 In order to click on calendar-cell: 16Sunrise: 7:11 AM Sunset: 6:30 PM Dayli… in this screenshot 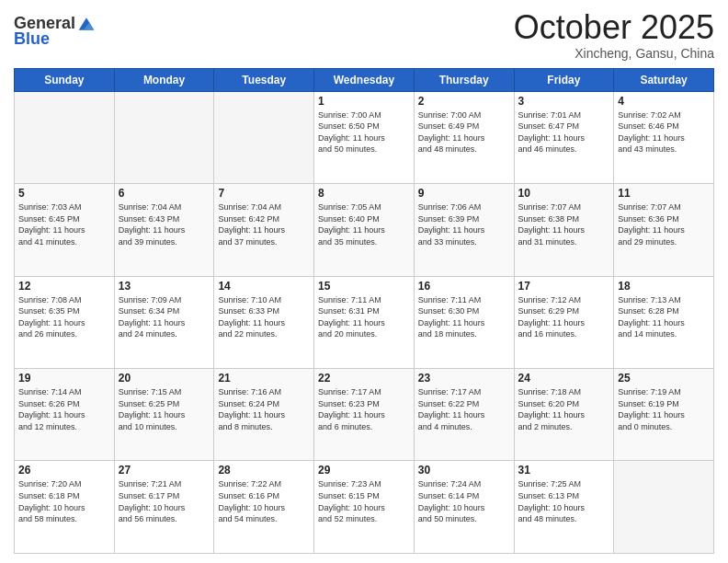, I will do `click(463, 322)`.